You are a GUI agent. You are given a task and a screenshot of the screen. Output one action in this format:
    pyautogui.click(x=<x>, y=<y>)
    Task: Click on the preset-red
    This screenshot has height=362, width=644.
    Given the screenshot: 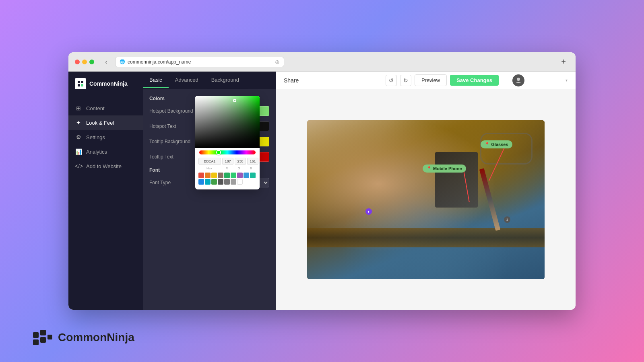 What is the action you would take?
    pyautogui.click(x=201, y=175)
    